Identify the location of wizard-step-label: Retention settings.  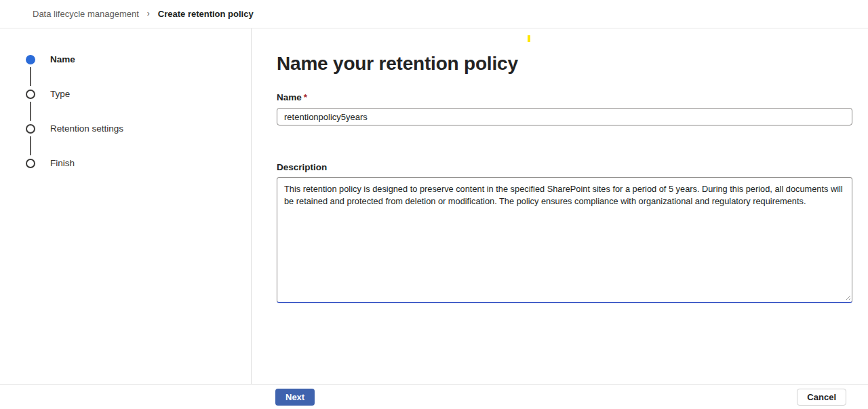
(87, 129).